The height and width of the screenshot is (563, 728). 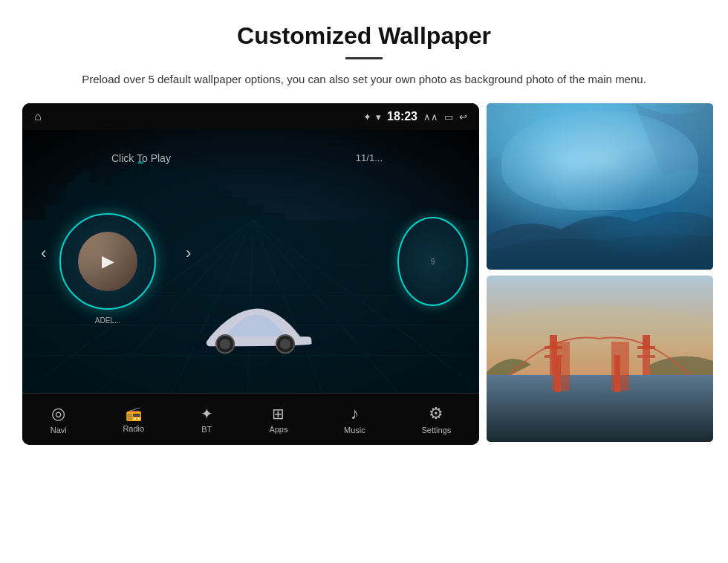 What do you see at coordinates (436, 419) in the screenshot?
I see `nav-settings: ⚙ Settings` at bounding box center [436, 419].